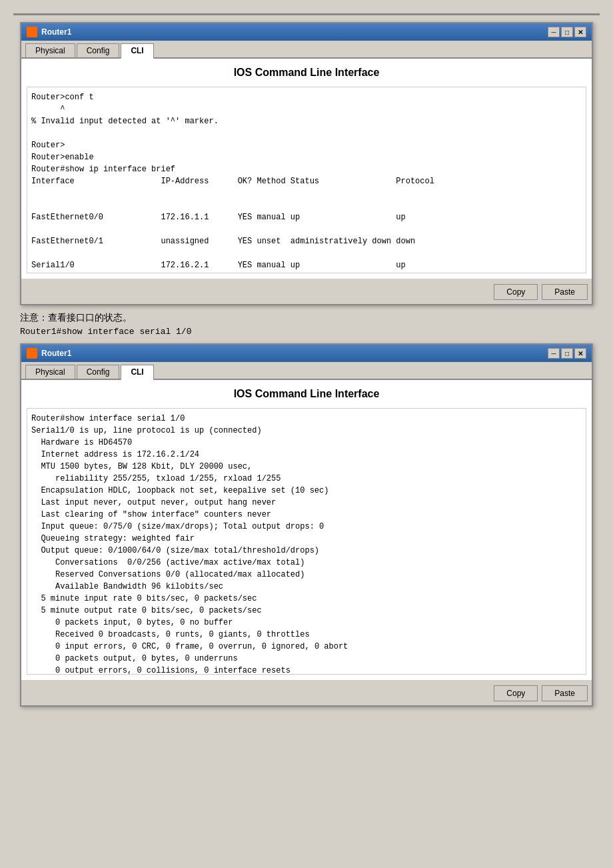 The width and height of the screenshot is (613, 868). What do you see at coordinates (306, 49) in the screenshot?
I see `tab-bar-1: Physical Config CLI` at bounding box center [306, 49].